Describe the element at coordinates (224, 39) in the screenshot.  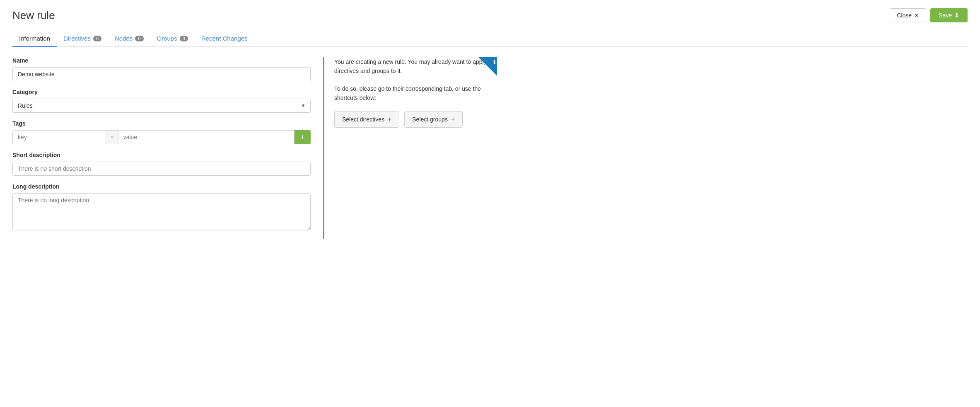
I see `tab-recent-changes: Recent Changes` at that location.